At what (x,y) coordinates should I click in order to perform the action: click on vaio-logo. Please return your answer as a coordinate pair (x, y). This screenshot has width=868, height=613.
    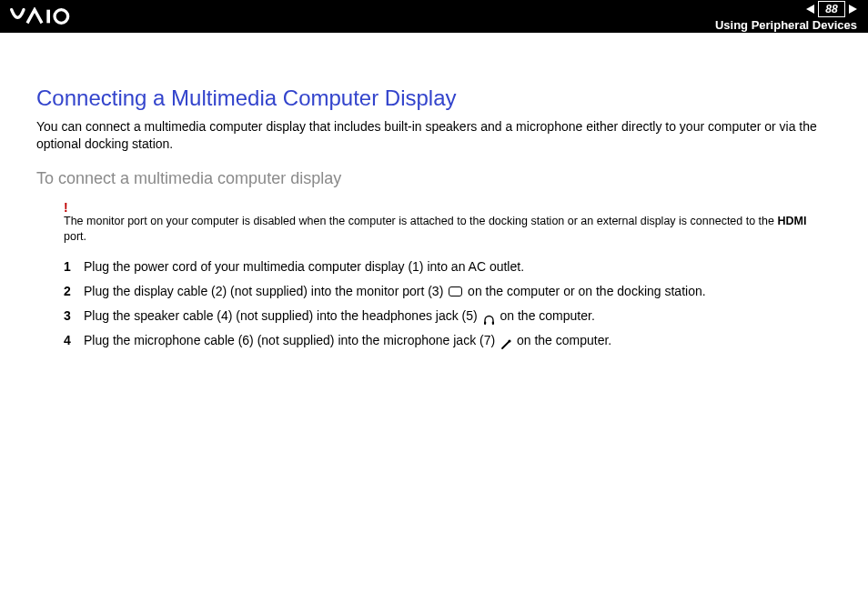
    Looking at the image, I should click on (53, 16).